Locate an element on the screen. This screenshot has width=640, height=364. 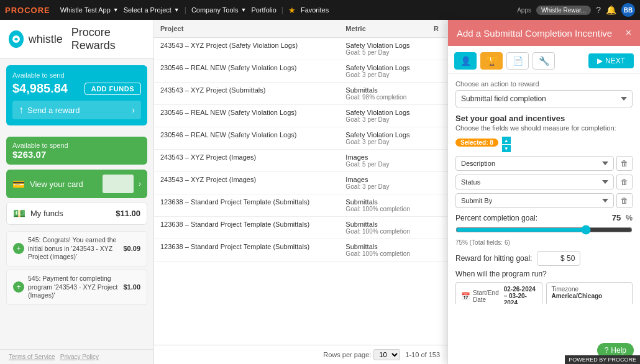
field-select-2: Status is located at coordinates (534, 182).